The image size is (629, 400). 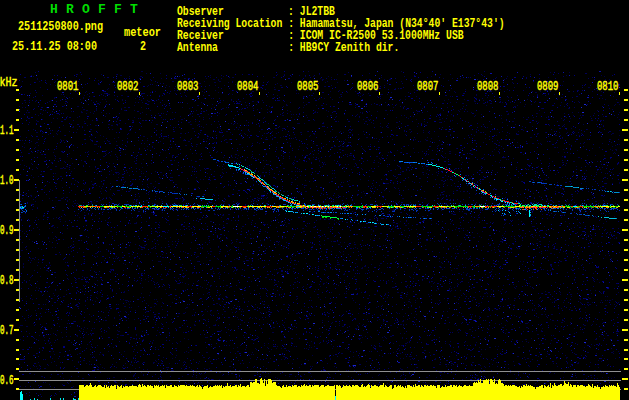 I want to click on svg-text: 2, so click(x=143, y=46).